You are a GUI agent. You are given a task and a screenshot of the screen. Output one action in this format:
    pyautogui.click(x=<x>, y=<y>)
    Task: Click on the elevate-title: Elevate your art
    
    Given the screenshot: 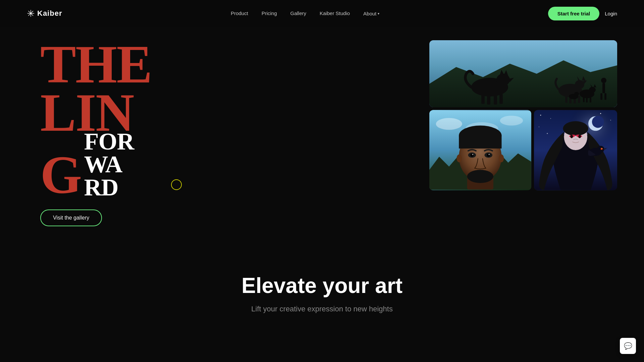 What is the action you would take?
    pyautogui.click(x=322, y=286)
    